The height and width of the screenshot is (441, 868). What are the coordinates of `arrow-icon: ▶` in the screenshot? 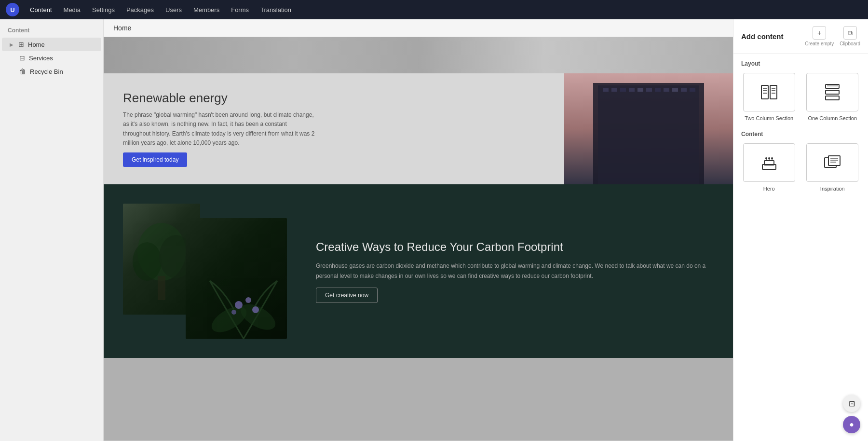 It's located at (12, 44).